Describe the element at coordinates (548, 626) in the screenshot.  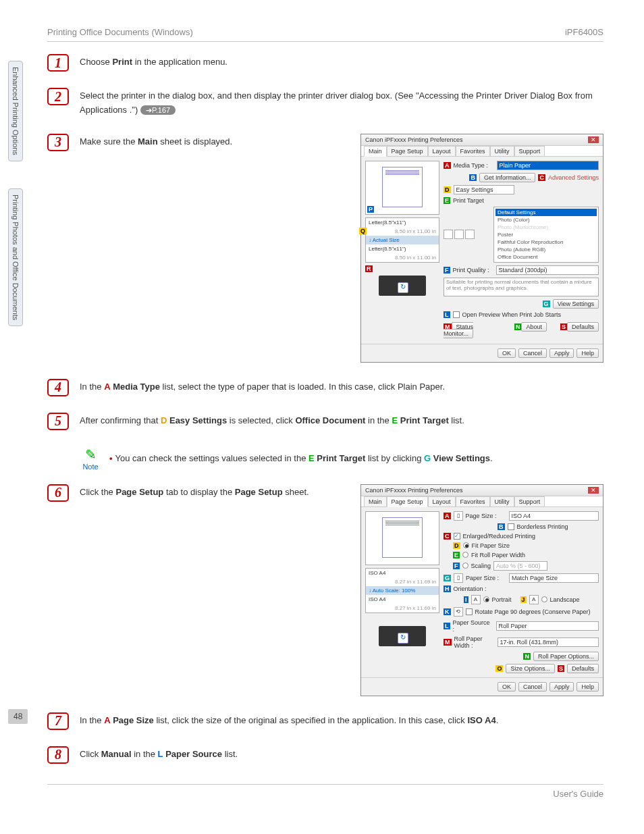
I see `paper-source-select: Roll Paper` at that location.